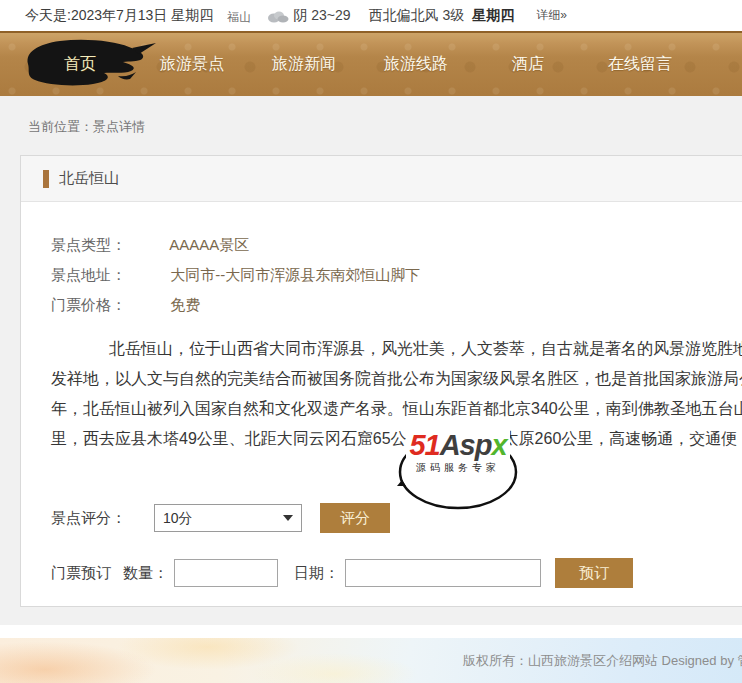  I want to click on panel-header: 北岳恒山, so click(382, 179).